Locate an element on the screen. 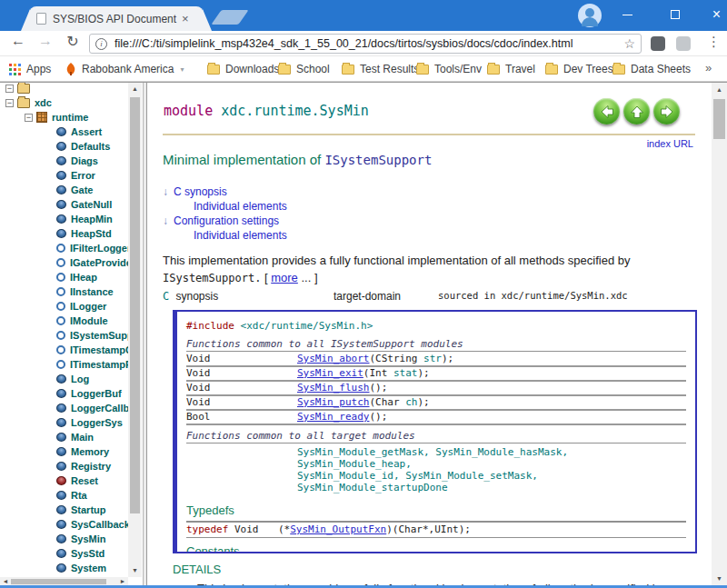 Image resolution: width=727 pixels, height=588 pixels. minimize-button is located at coordinates (627, 15).